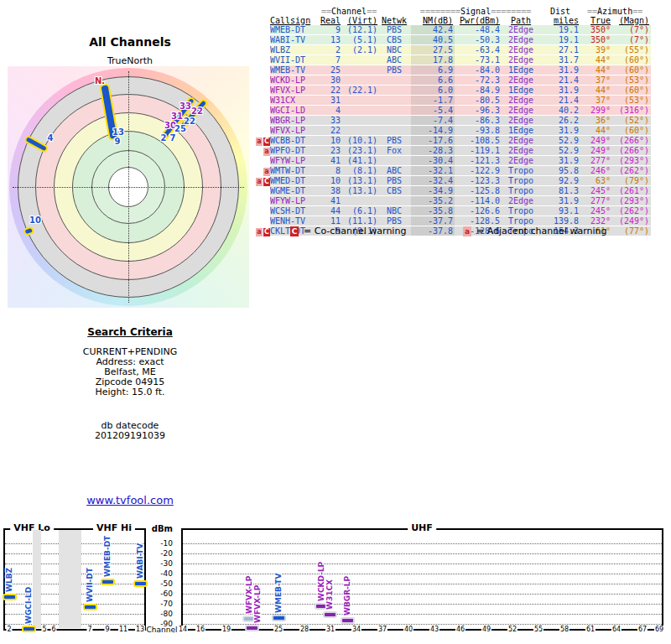 The height and width of the screenshot is (644, 671). I want to click on cell-callsign: WFVX-LP, so click(295, 131).